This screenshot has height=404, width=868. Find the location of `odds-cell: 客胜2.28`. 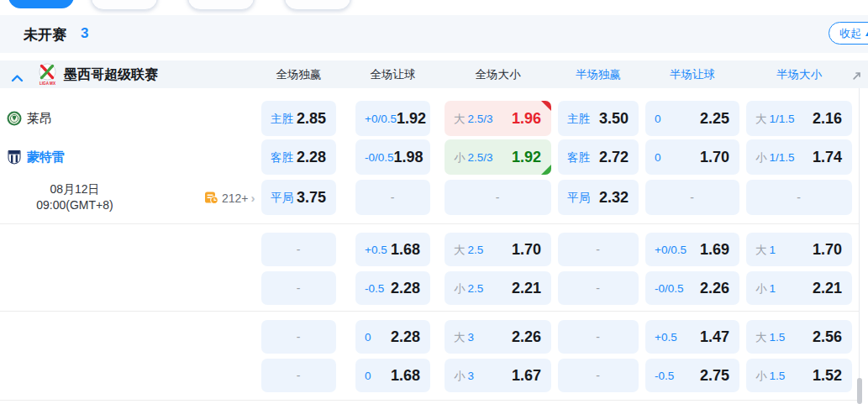

odds-cell: 客胜2.28 is located at coordinates (299, 157).